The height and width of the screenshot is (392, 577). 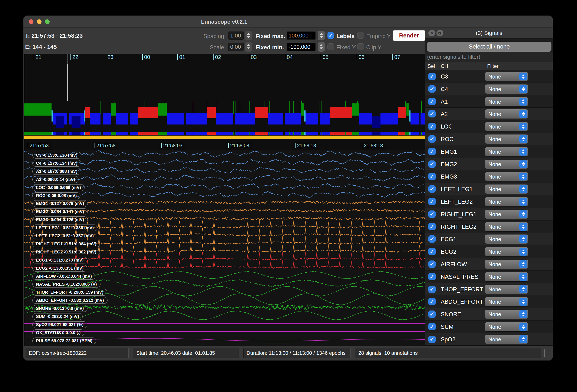 What do you see at coordinates (236, 36) in the screenshot?
I see `spacing-input` at bounding box center [236, 36].